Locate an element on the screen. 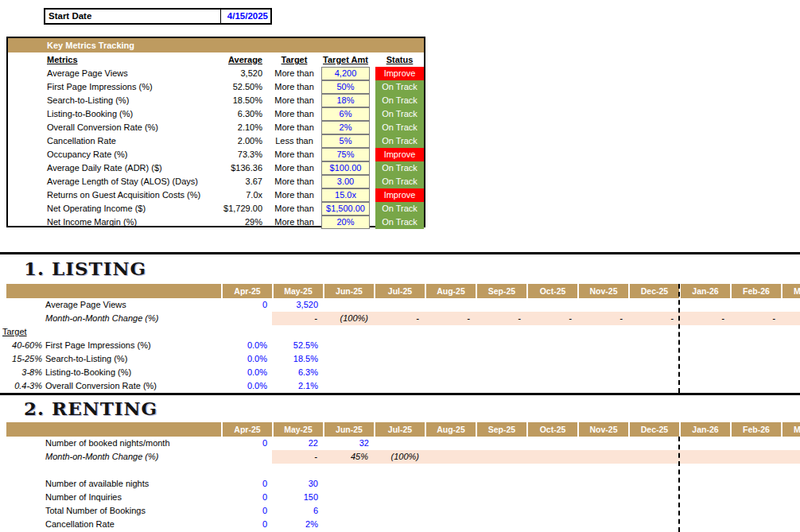  month-header-cell: Apr-25 is located at coordinates (247, 291).